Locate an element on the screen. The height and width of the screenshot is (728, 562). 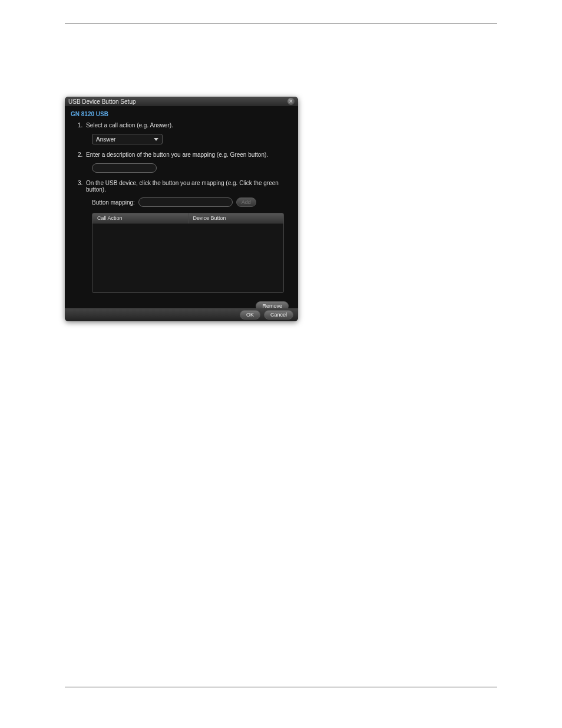
add-button: Add is located at coordinates (246, 202).